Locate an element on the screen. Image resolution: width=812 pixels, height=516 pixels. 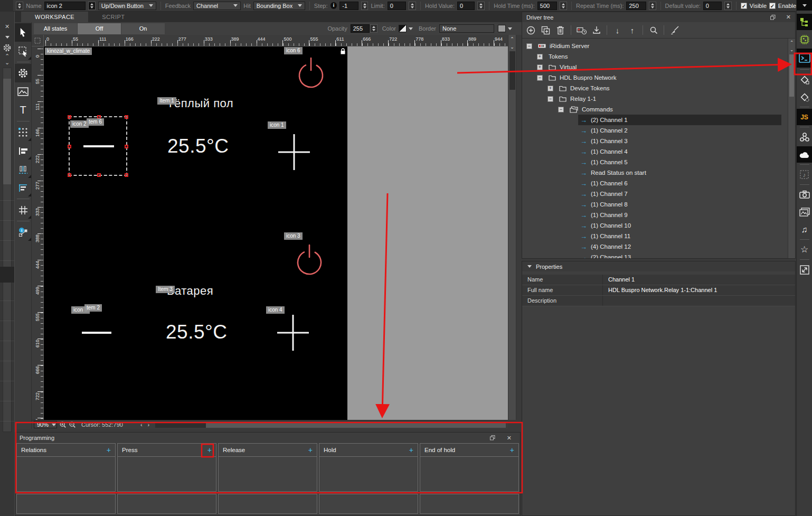
move-down-icon: ↓ is located at coordinates (618, 31).